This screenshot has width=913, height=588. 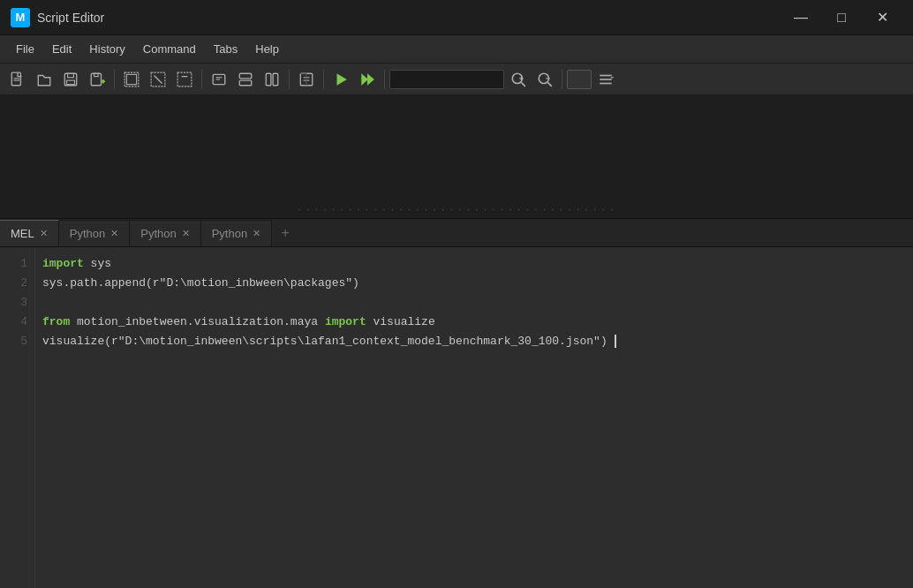 What do you see at coordinates (170, 49) in the screenshot?
I see `menu-command: Command` at bounding box center [170, 49].